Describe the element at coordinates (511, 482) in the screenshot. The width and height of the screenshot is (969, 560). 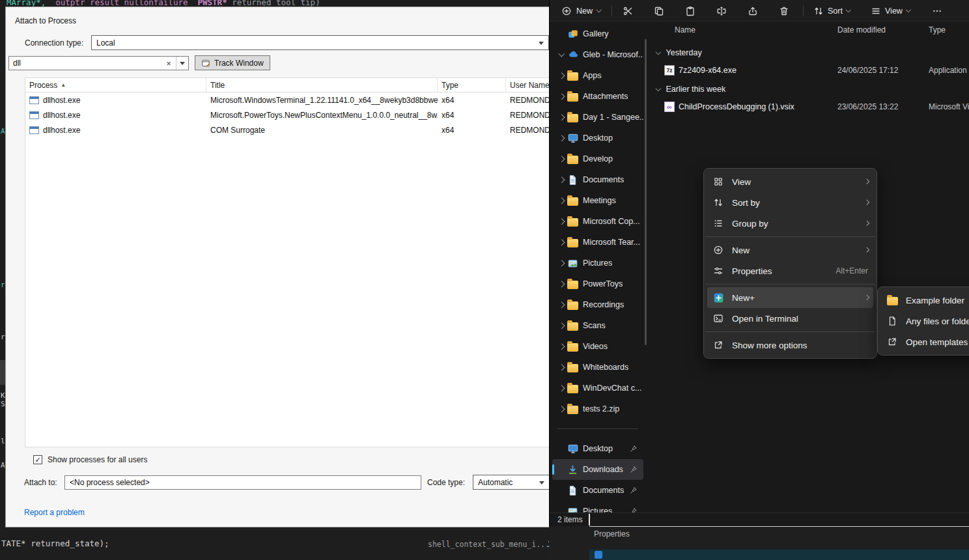
I see `code-type-select: Automatic` at that location.